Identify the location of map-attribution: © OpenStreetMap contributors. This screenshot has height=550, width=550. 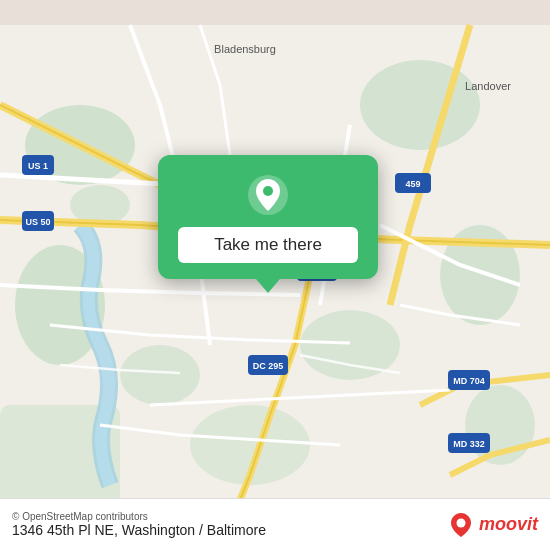
(139, 516).